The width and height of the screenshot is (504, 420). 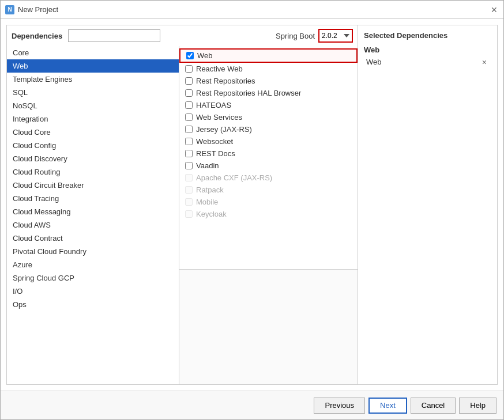 I want to click on dep-item-reactive-web: Reactive Web, so click(x=269, y=69).